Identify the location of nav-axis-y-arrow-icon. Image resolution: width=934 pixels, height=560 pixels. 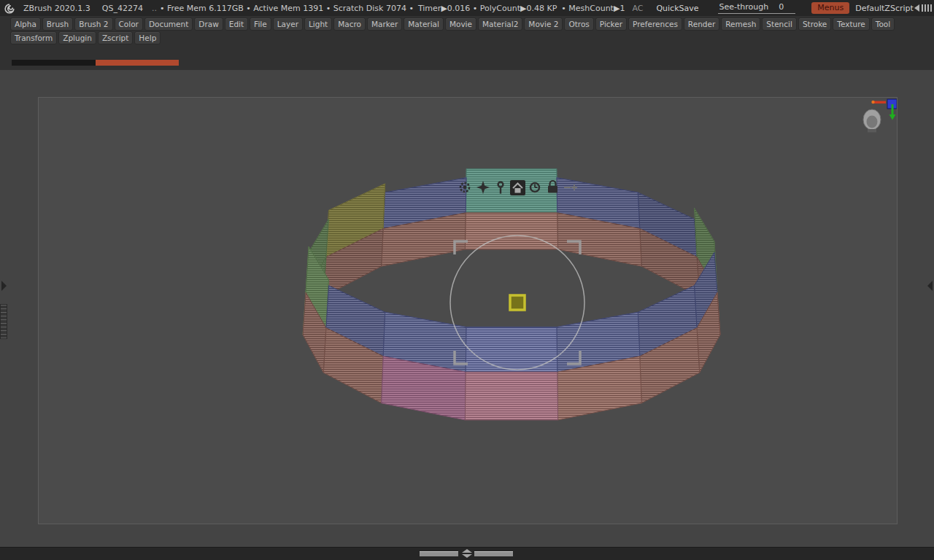
(893, 117).